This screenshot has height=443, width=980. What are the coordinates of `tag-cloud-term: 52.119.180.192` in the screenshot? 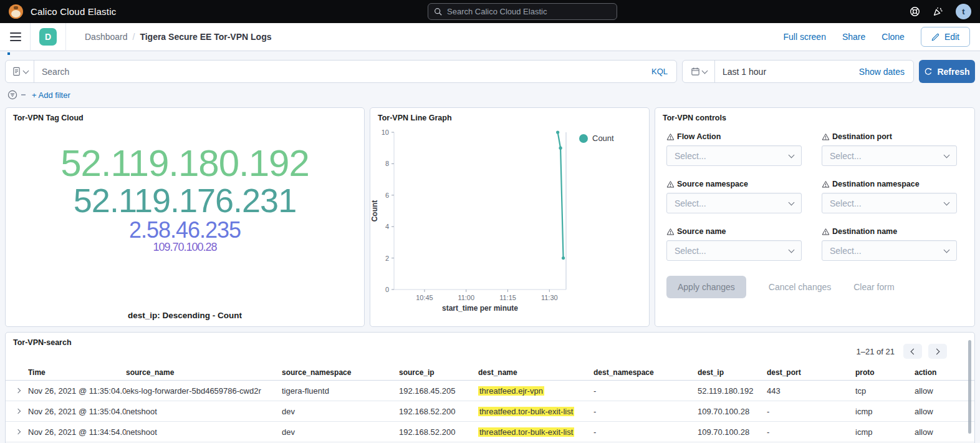 It's located at (185, 163).